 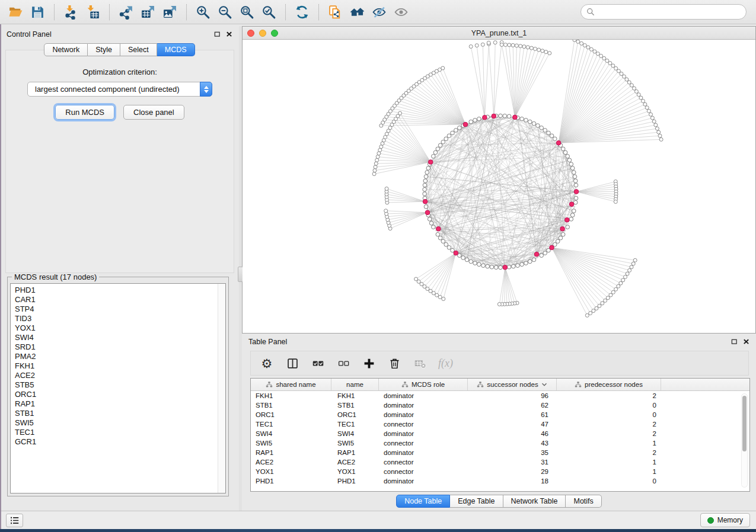 I want to click on deselect-all-icon, so click(x=343, y=363).